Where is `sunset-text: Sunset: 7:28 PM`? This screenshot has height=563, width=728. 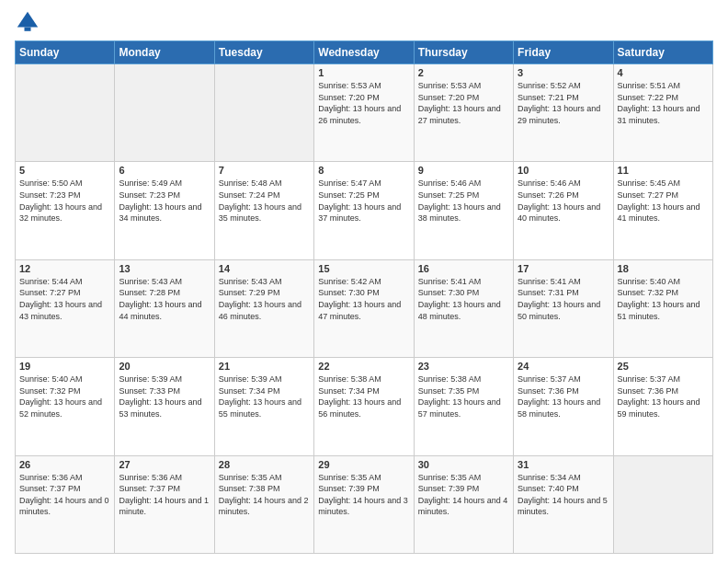 sunset-text: Sunset: 7:28 PM is located at coordinates (149, 293).